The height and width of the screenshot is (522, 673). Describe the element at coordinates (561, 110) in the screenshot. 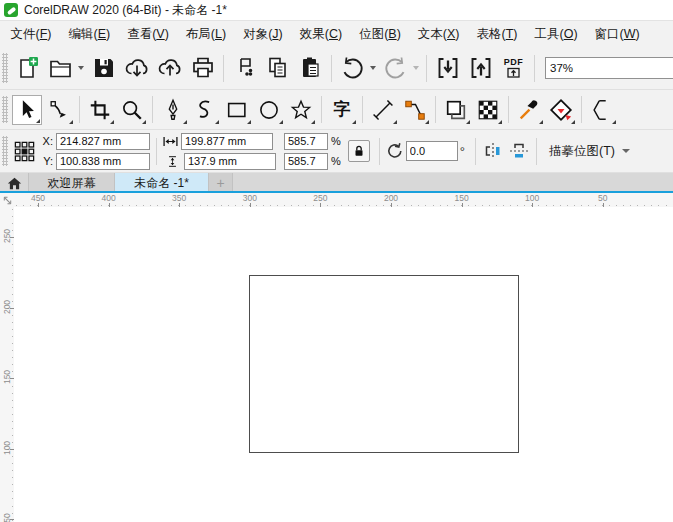

I see `interactive-fill-tool` at that location.